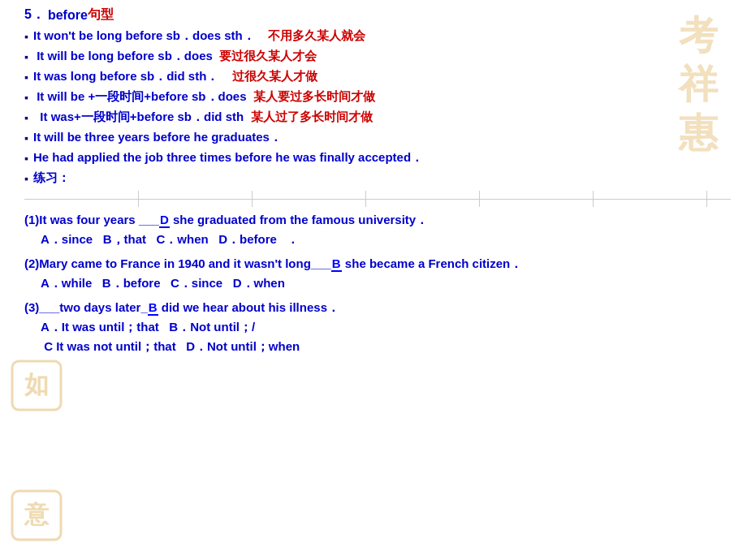 The image size is (747, 560). What do you see at coordinates (52, 179) in the screenshot?
I see `bullet-text-8: 练习：` at bounding box center [52, 179].